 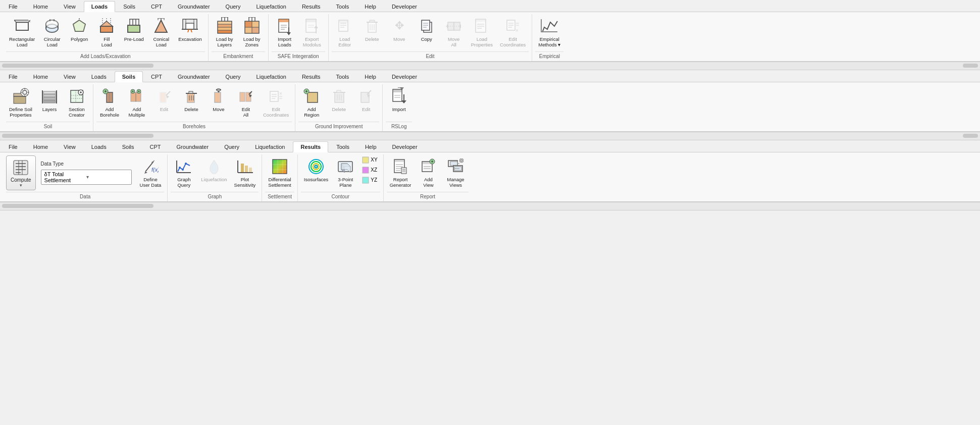 What do you see at coordinates (77, 103) in the screenshot?
I see `section-creator-button: SectionCreator` at bounding box center [77, 103].